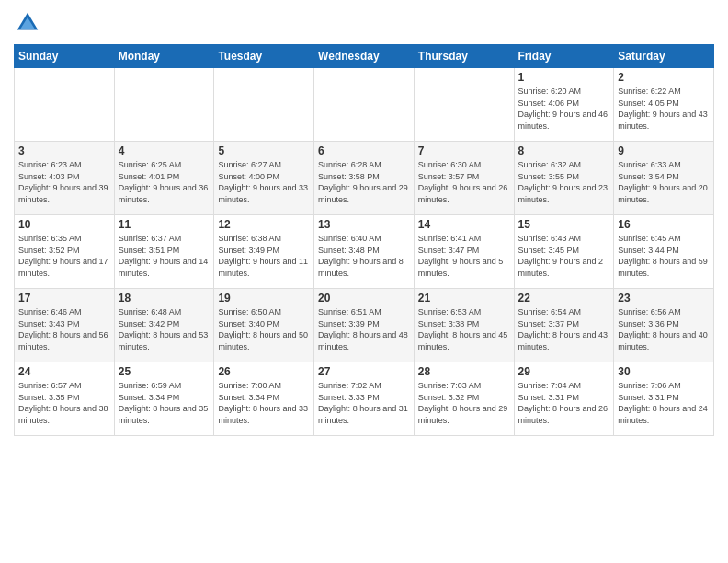 This screenshot has width=728, height=563. I want to click on day-number: 26, so click(264, 372).